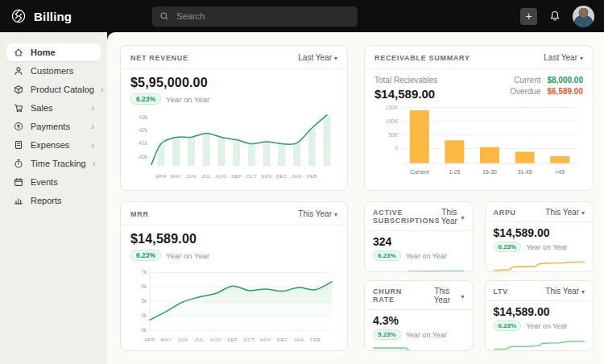 The image size is (604, 364). I want to click on search-input, so click(263, 16).